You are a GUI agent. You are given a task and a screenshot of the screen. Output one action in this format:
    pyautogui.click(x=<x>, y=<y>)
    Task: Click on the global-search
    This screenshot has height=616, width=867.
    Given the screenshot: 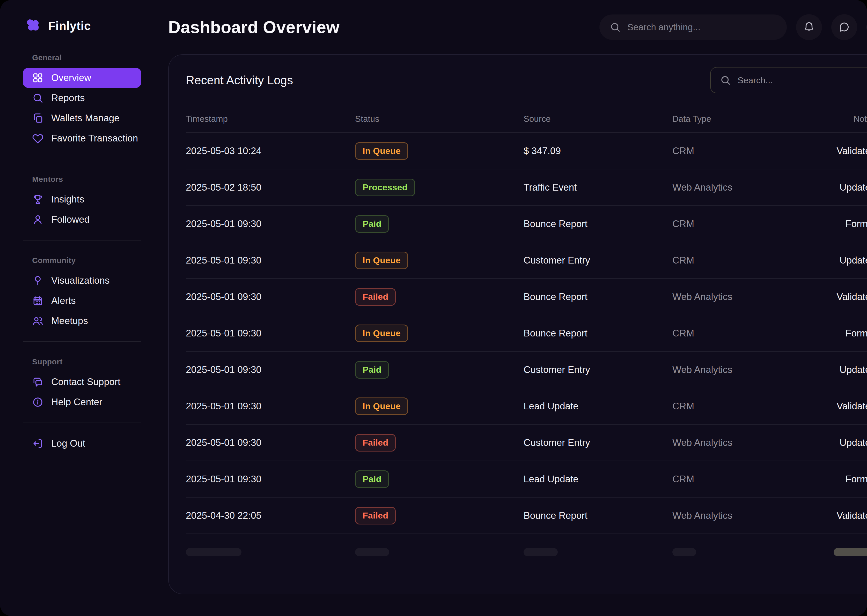 What is the action you would take?
    pyautogui.click(x=693, y=27)
    